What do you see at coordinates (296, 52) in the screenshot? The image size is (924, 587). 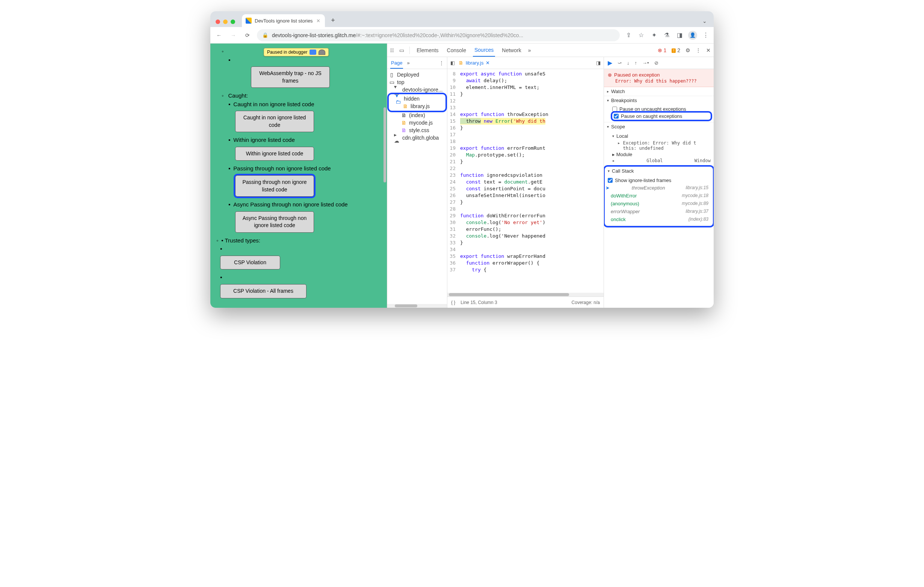 I see `paused-in-debugger-overlay: Paused in debugger` at bounding box center [296, 52].